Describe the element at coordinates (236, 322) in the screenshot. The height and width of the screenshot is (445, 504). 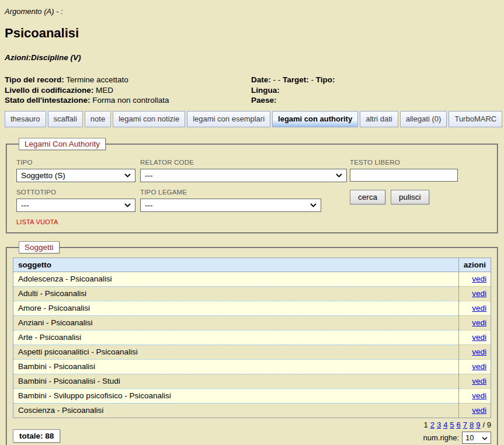
I see `subject-cell: Anziani - Psicoanalisi` at that location.